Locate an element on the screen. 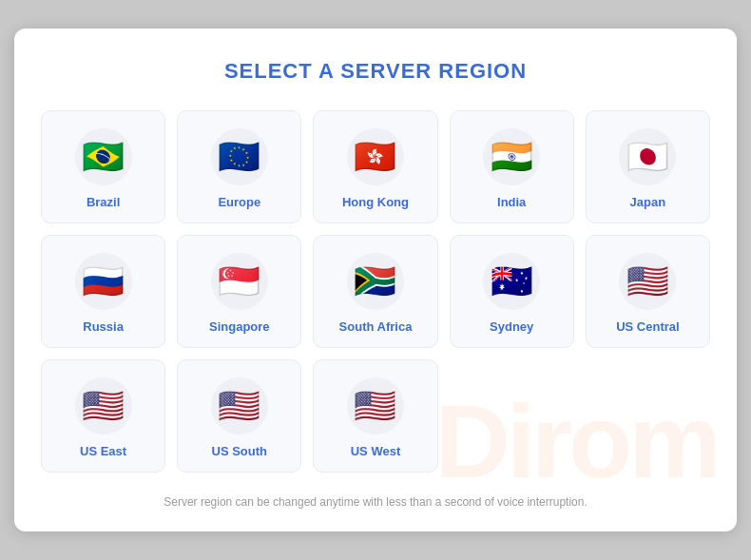  flag-hong-kong: 🇭🇰 is located at coordinates (376, 157).